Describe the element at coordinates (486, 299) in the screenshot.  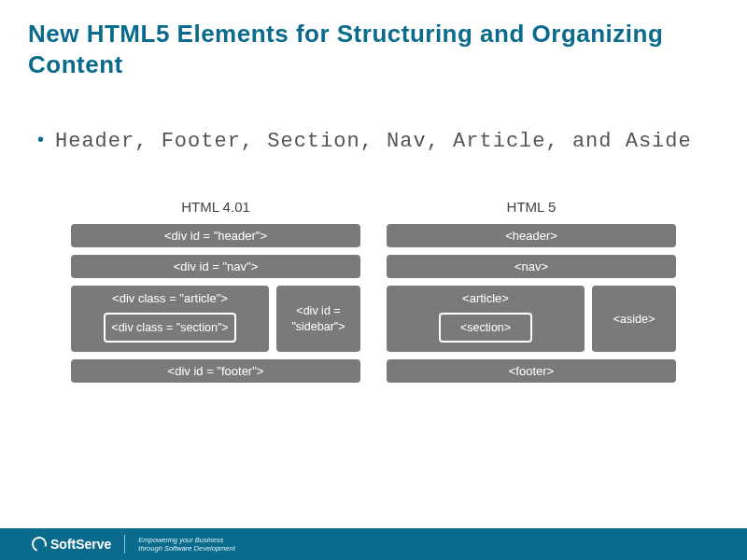
I see `article-label-right: <article>` at that location.